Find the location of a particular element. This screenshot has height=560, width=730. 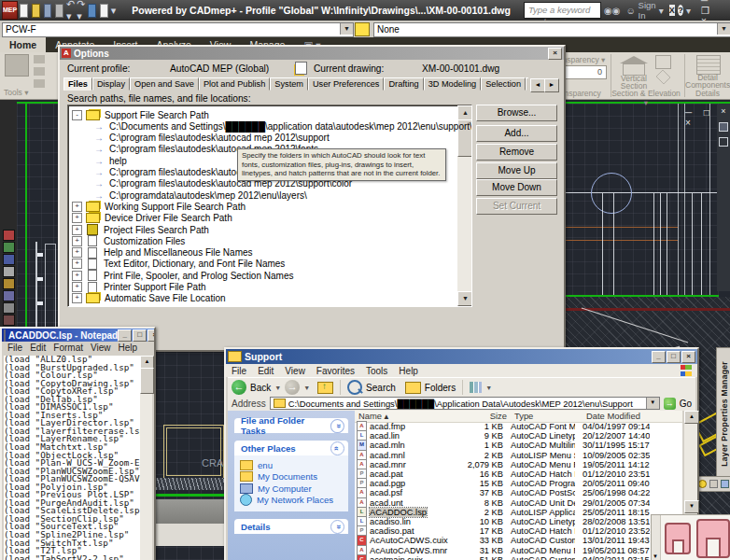

chevron-down-icon: » is located at coordinates (338, 526).